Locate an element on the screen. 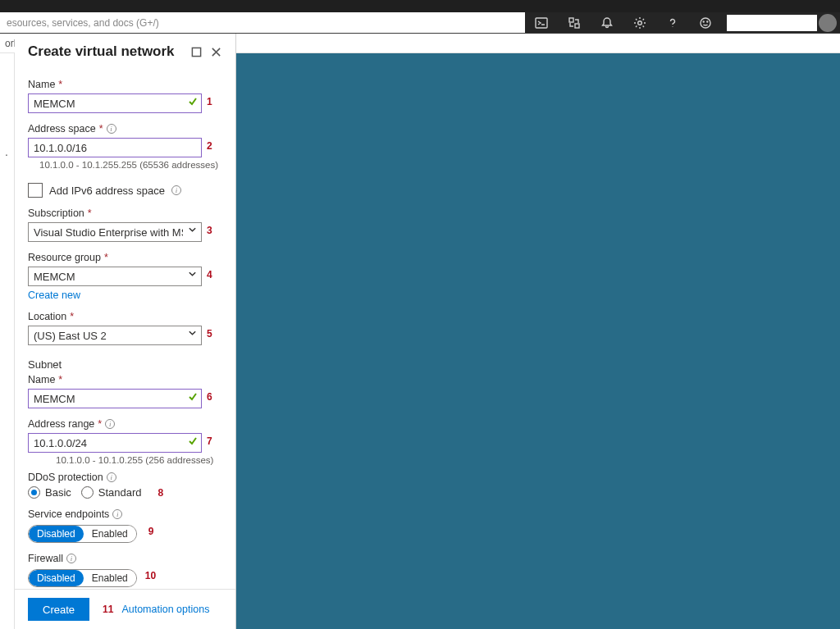 The image size is (840, 629). firewall-label: Firewall i is located at coordinates (125, 558).